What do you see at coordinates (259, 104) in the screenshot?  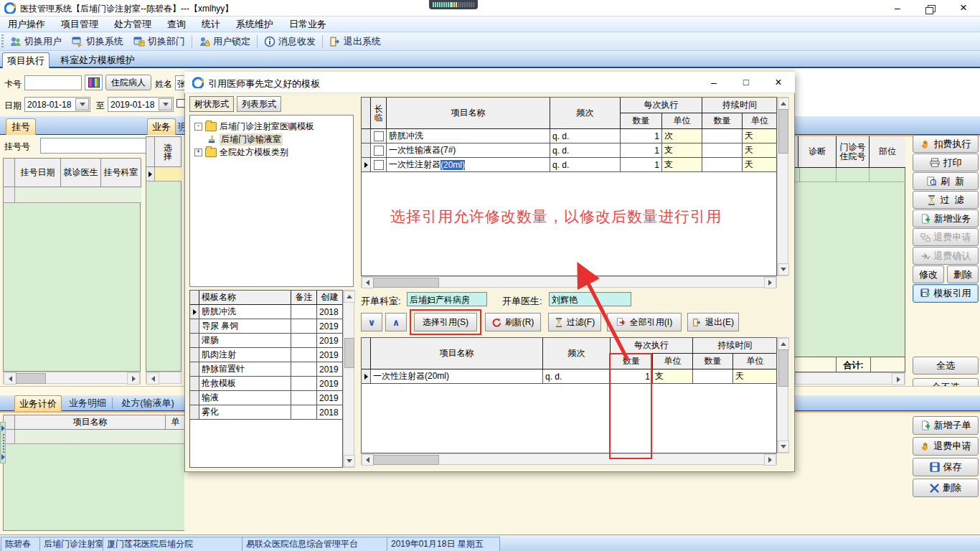 I see `list-view-button: 列表形式` at bounding box center [259, 104].